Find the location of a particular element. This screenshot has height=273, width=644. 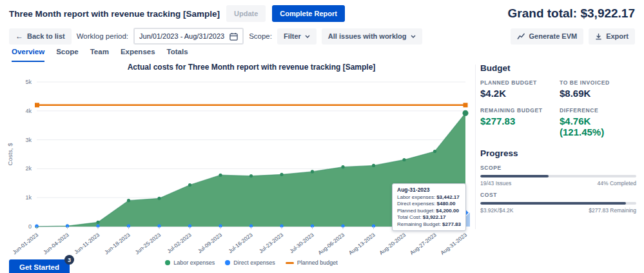

tooltip-row: Planned budget:$4,200.00 is located at coordinates (429, 211).